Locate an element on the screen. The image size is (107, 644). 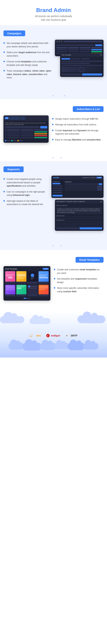
subscribers-label: Subscribers & List is located at coordinates (88, 109).